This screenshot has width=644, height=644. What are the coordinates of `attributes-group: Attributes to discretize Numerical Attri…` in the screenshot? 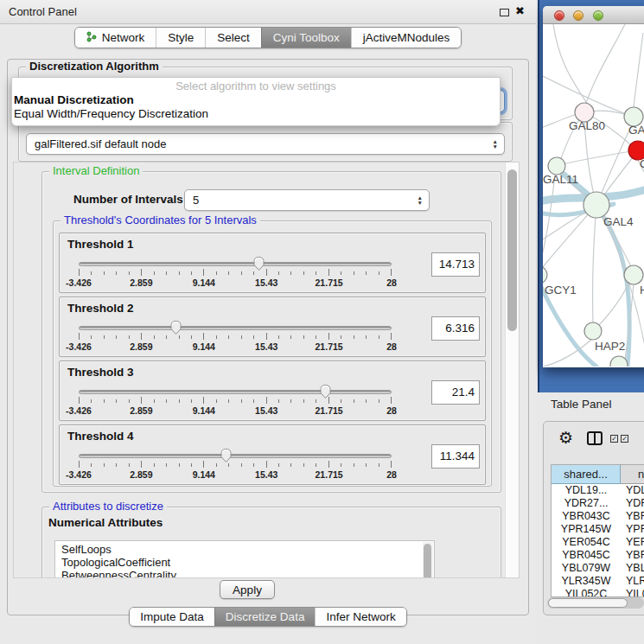 It's located at (271, 543).